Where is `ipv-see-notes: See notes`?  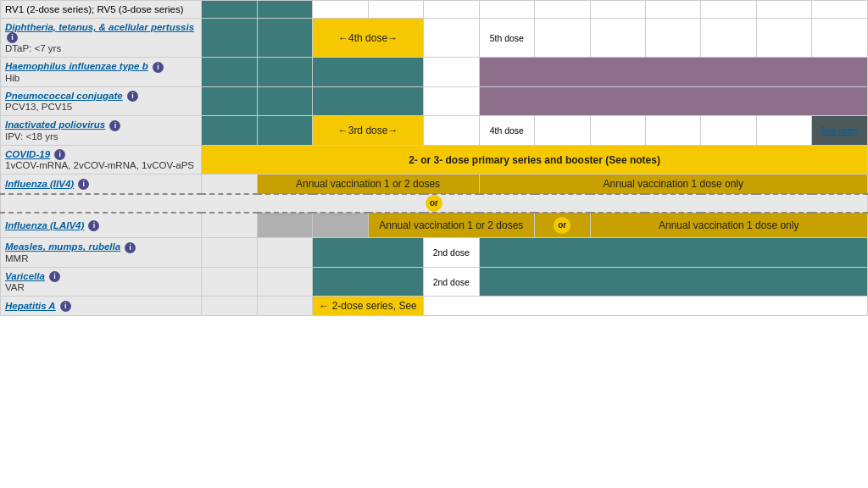 ipv-see-notes: See notes is located at coordinates (840, 130).